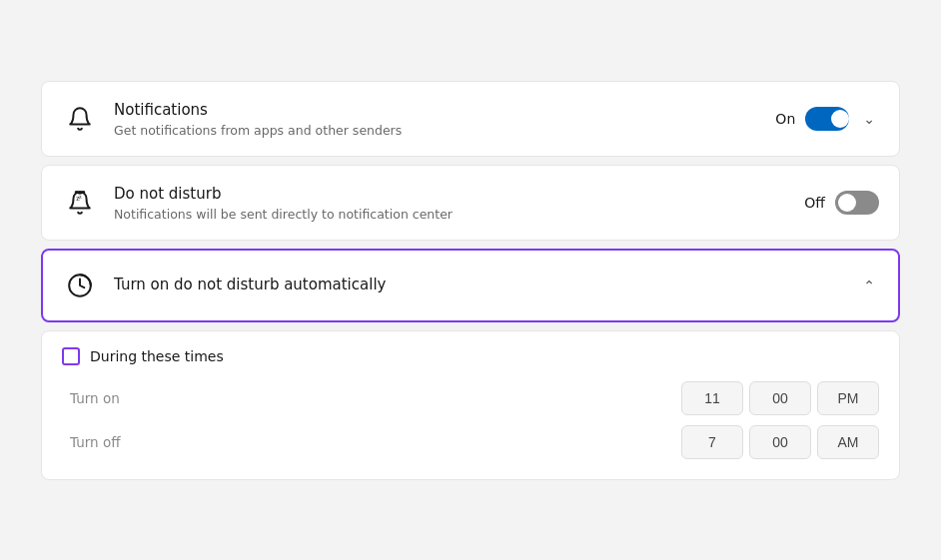 The image size is (941, 560). I want to click on notifications-card: Notifications Get notifications from app…, so click(470, 119).